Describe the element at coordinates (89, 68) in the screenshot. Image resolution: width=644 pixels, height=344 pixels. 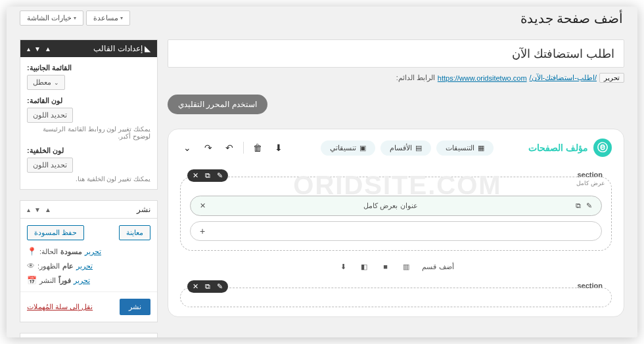
I see `side-menu-label: القائمة الجانبية:` at that location.